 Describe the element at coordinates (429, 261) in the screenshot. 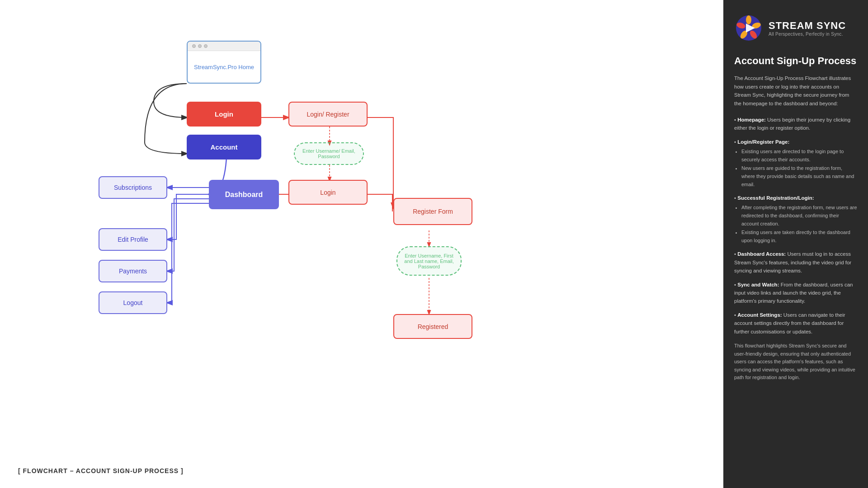

I see `enter-reg-details-node: Enter Username, First and Last name, Ema…` at that location.